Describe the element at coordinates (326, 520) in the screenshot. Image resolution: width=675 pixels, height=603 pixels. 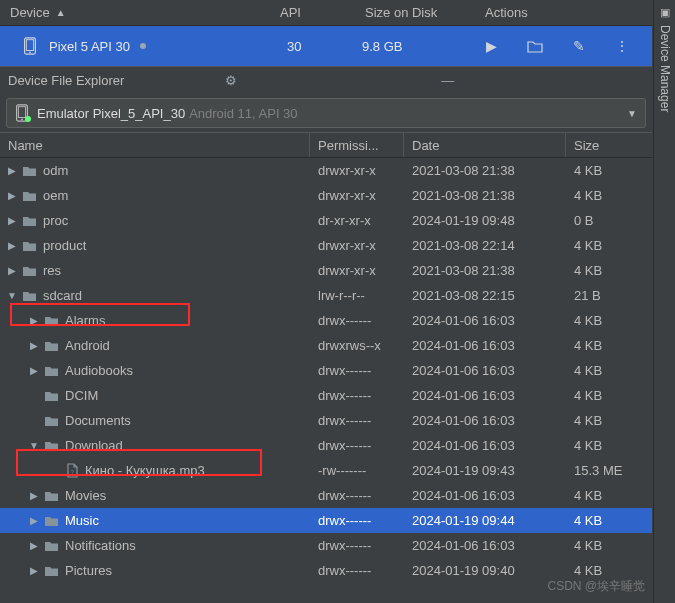
I see `file-tree-row: ▶Musicdrwx------2024-01-19 09:444 KB` at that location.